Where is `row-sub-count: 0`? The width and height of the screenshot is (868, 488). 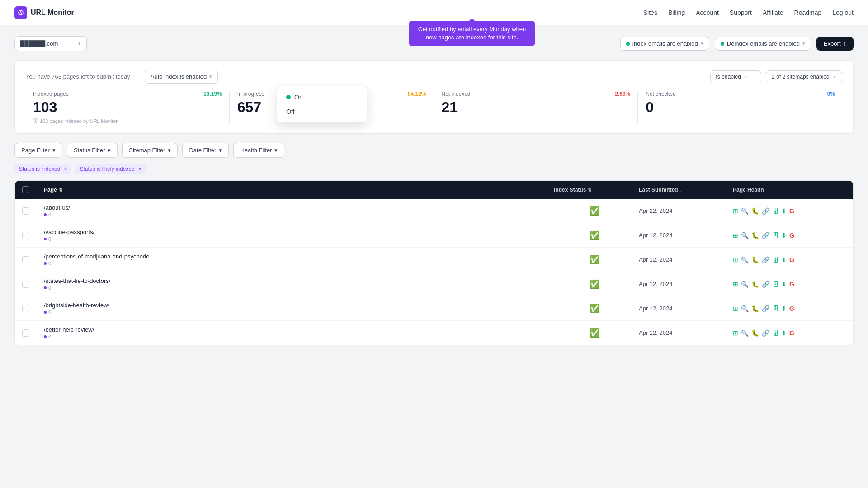
row-sub-count: 0 is located at coordinates (50, 263).